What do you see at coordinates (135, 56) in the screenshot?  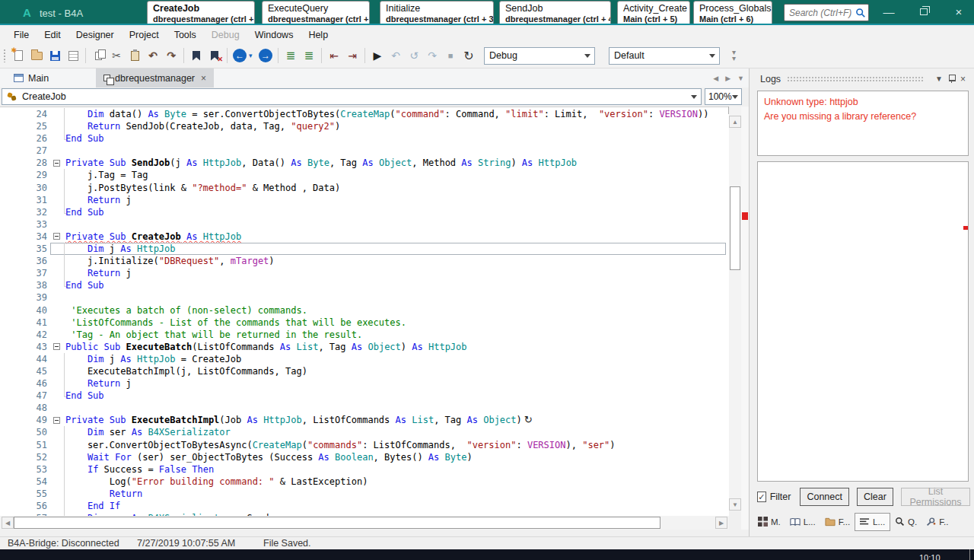 I see `paste-button` at bounding box center [135, 56].